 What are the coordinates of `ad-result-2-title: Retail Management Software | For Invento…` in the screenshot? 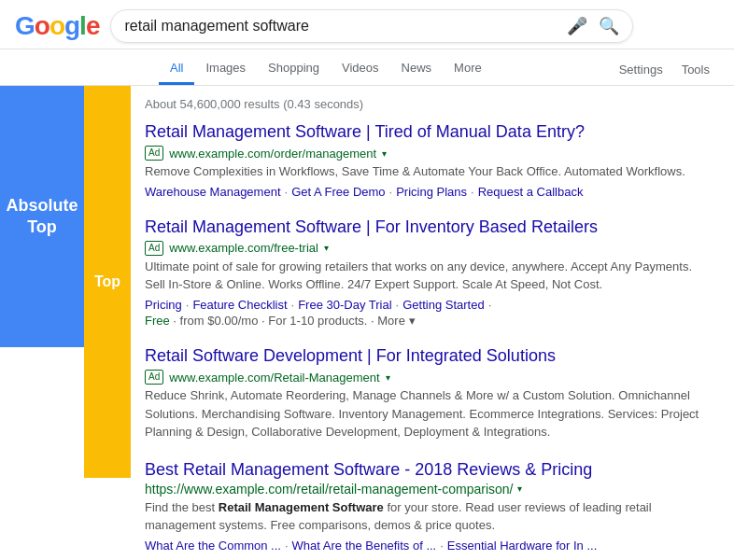 It's located at (425, 228).